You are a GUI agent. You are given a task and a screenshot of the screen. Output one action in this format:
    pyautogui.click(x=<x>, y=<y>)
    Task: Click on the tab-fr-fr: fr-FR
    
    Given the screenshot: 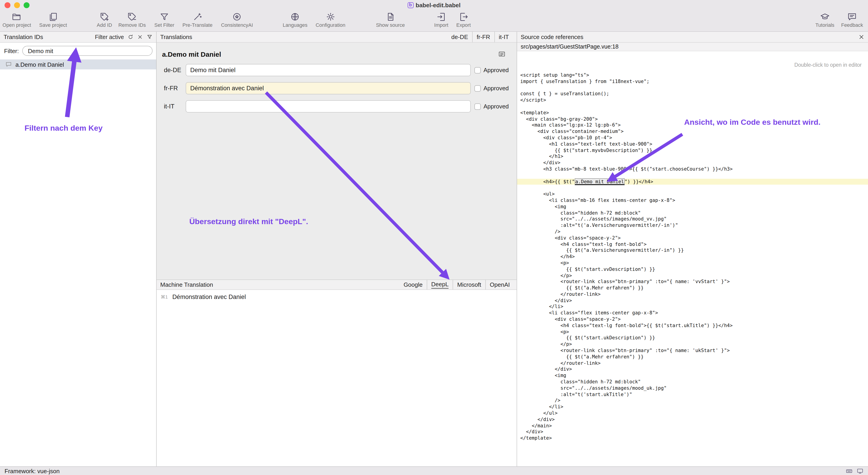 What is the action you would take?
    pyautogui.click(x=483, y=37)
    